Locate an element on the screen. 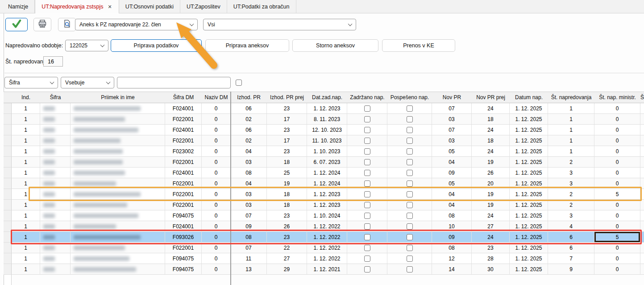  filter-operator-value: Vsebuje is located at coordinates (75, 83).